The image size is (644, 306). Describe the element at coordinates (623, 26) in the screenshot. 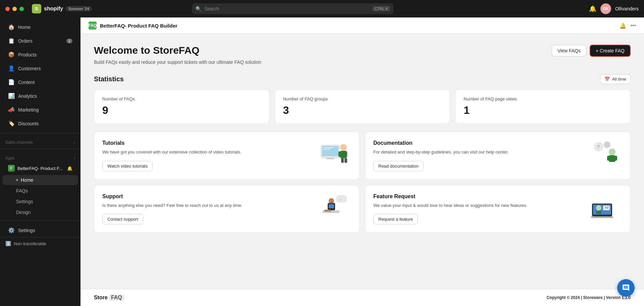

I see `app-bell-icon: 🔔` at that location.